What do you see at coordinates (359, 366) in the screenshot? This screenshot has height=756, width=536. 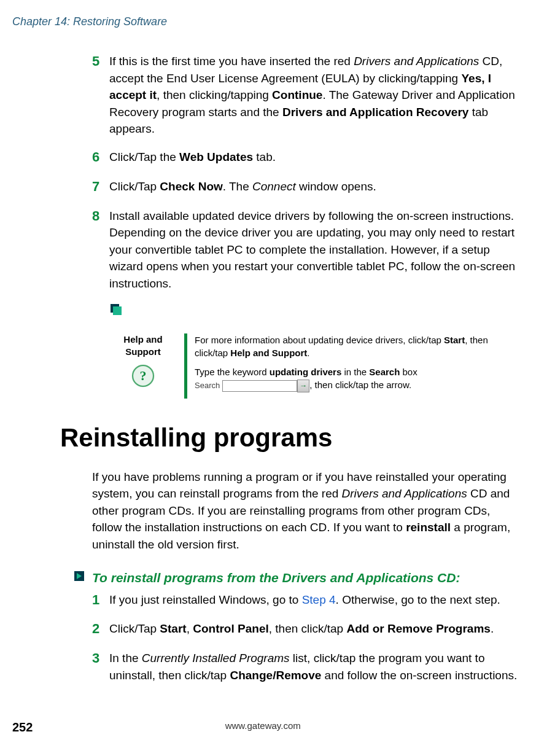 I see `help-text: For more information about updating devi…` at bounding box center [359, 366].